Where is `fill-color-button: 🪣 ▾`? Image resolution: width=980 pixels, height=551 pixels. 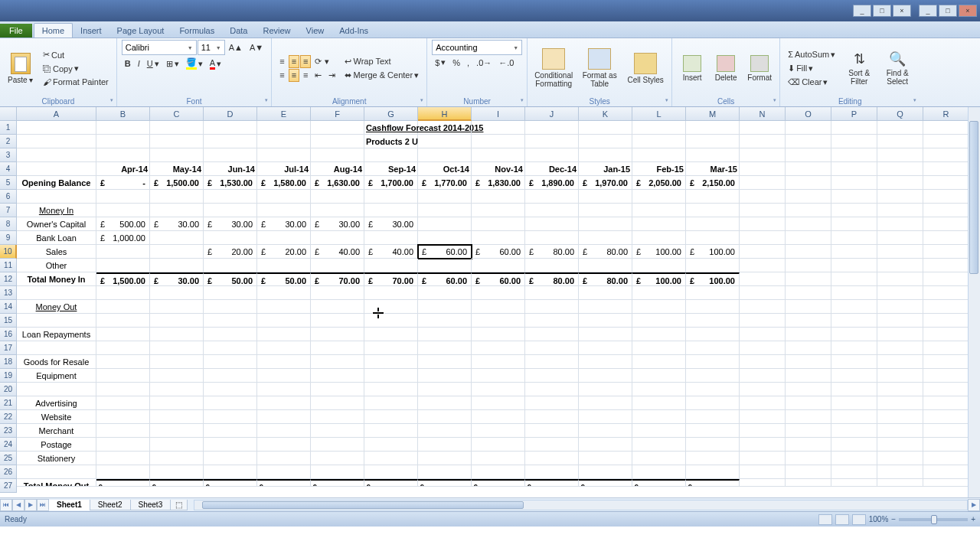 fill-color-button: 🪣 ▾ is located at coordinates (194, 64).